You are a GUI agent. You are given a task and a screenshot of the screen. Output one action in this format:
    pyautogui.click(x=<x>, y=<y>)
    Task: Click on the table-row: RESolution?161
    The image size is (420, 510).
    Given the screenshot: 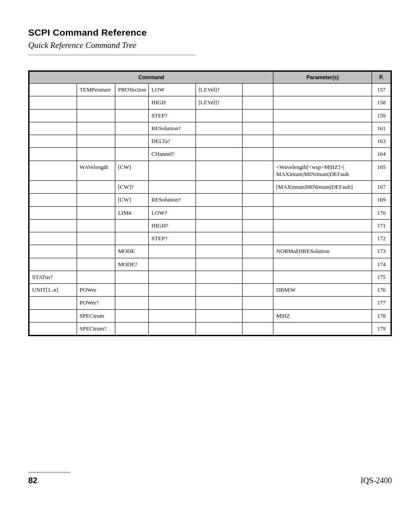 What is the action you would take?
    pyautogui.click(x=210, y=128)
    